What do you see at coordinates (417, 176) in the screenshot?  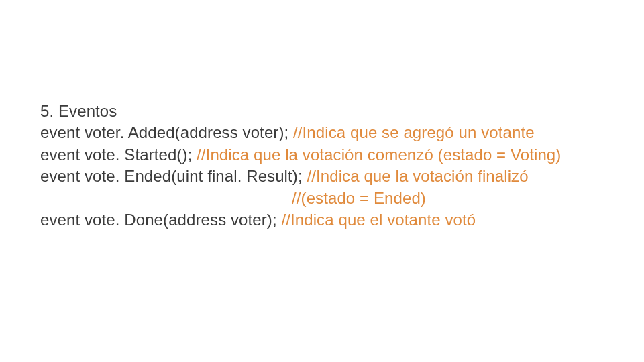 I see `comment-text: //Indica que la votación finalizó` at bounding box center [417, 176].